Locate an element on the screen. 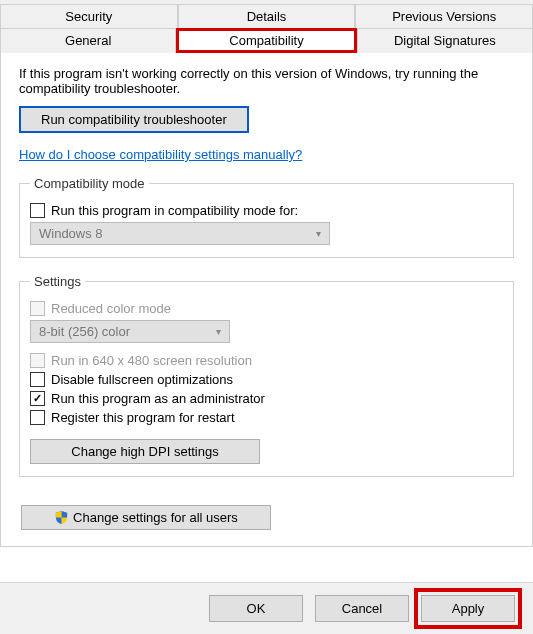 The height and width of the screenshot is (634, 533). tab-digital-signatures: Digital Signatures is located at coordinates (445, 40).